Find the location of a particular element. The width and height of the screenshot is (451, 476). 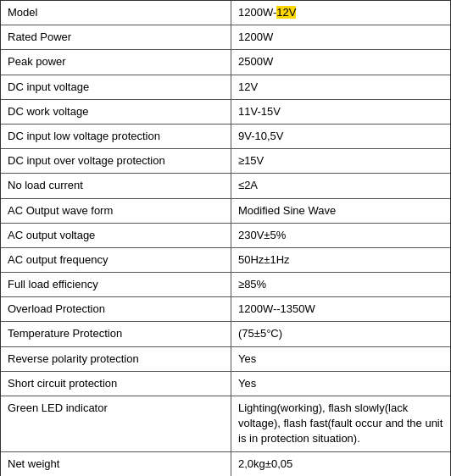

cell-value: 1200W is located at coordinates (341, 37).